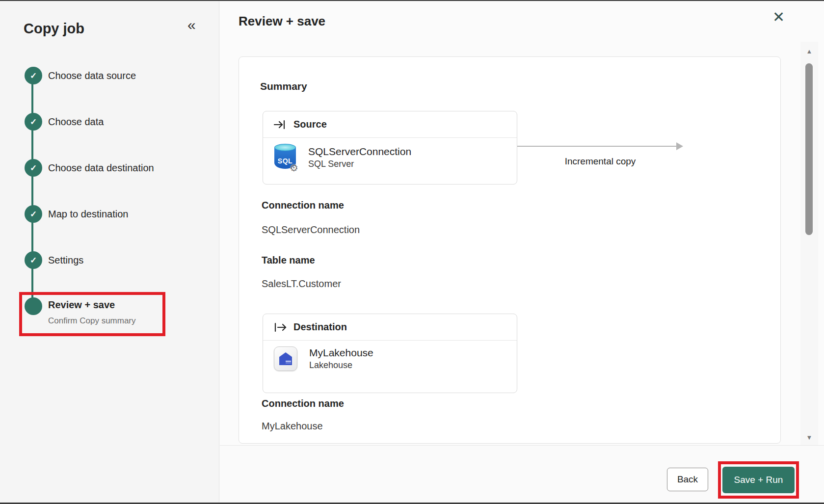 This screenshot has height=504, width=824. Describe the element at coordinates (412, 0) in the screenshot. I see `window-top-edge` at that location.